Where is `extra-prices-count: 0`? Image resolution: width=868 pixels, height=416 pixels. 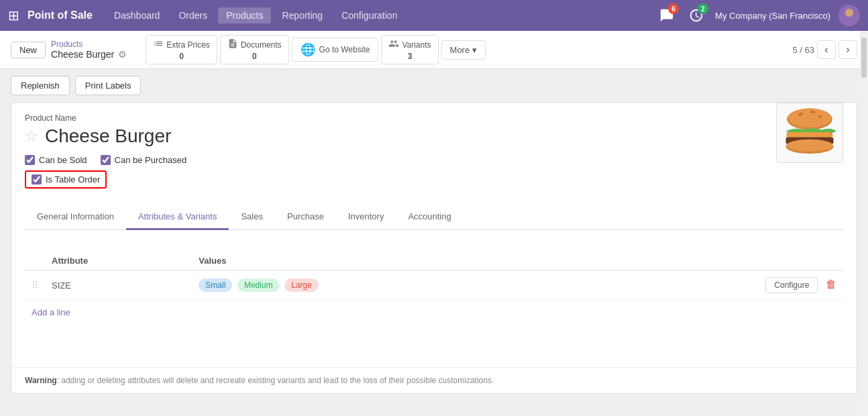 extra-prices-count: 0 is located at coordinates (181, 56).